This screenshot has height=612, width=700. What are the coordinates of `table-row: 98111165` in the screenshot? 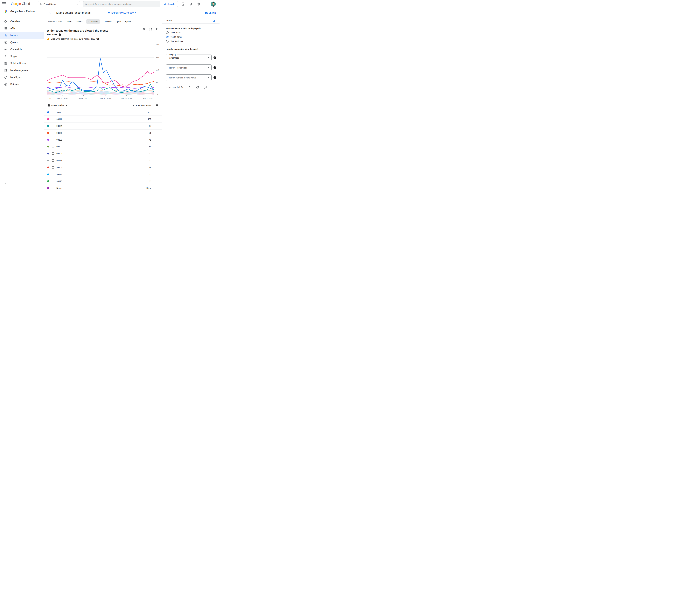 It's located at (103, 119).